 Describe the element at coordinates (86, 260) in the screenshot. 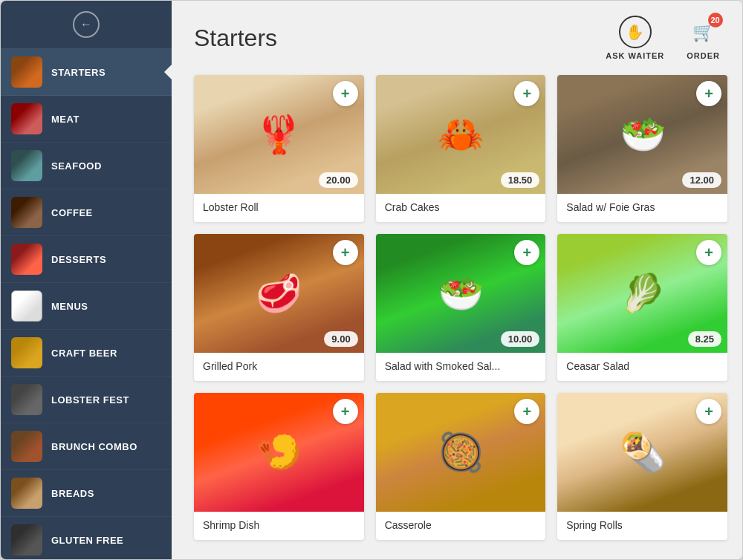

I see `sidebar-item-desserts: DESSERTS` at that location.